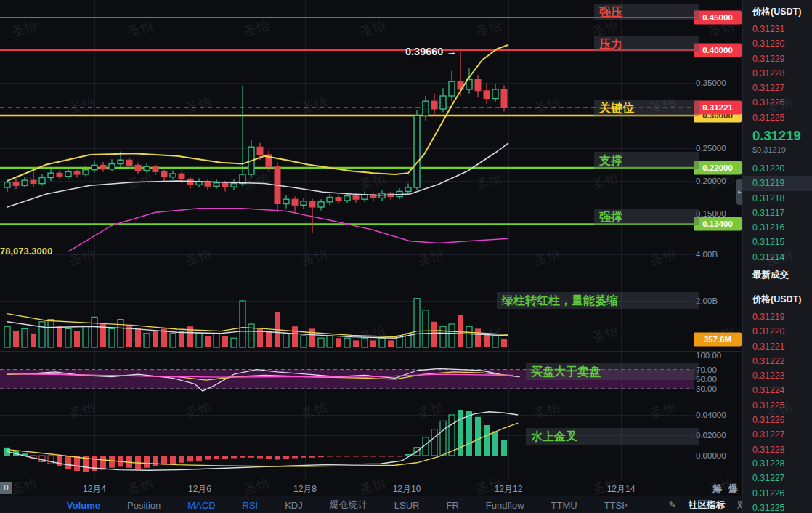  I want to click on tab-爆仓统计: 爆仓统计, so click(349, 505).